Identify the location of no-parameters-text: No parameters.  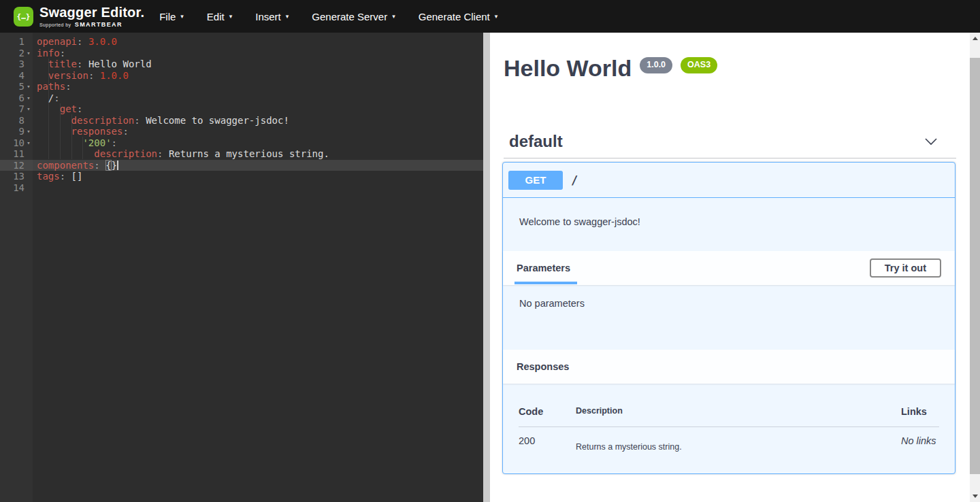
(552, 303).